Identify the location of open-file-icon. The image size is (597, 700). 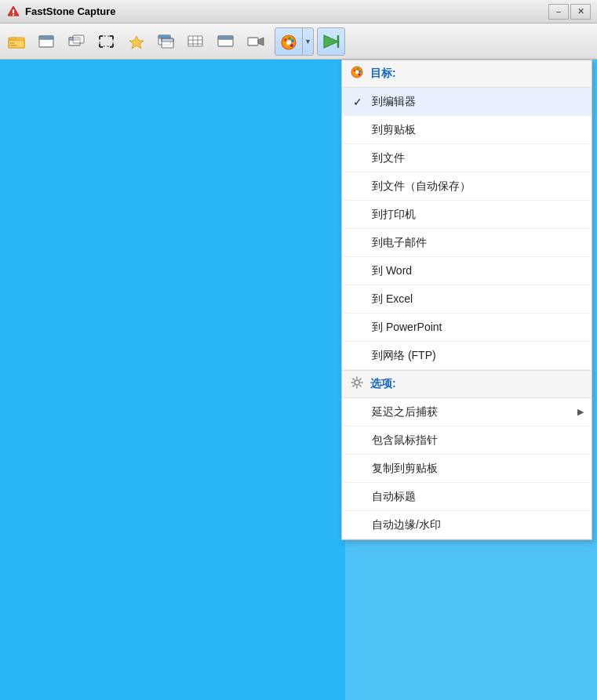
(17, 42).